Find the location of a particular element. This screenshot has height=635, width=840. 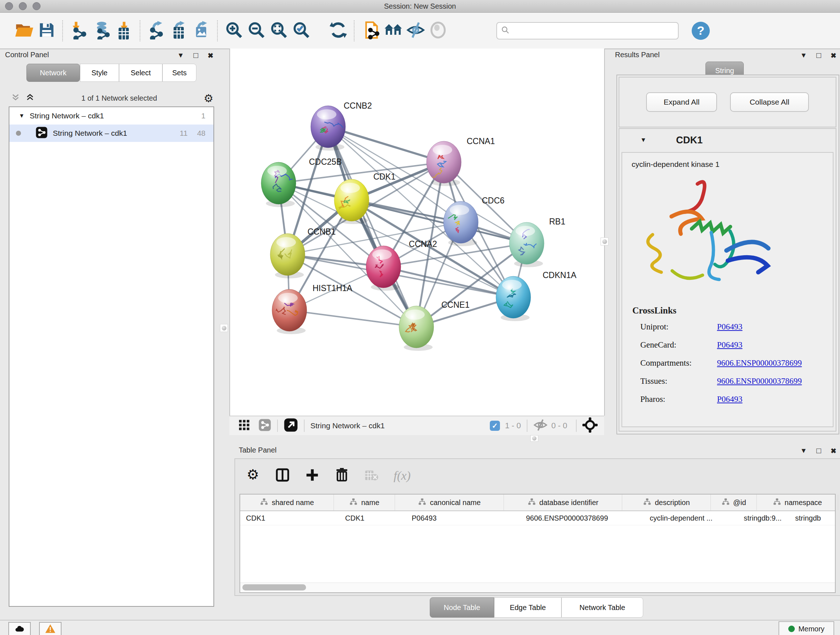

zoom-in-icon is located at coordinates (234, 31).